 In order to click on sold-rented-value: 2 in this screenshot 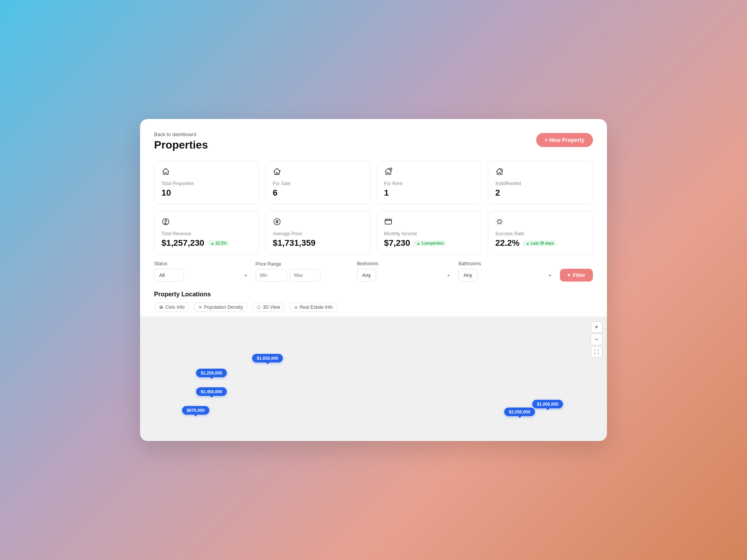, I will do `click(540, 193)`.